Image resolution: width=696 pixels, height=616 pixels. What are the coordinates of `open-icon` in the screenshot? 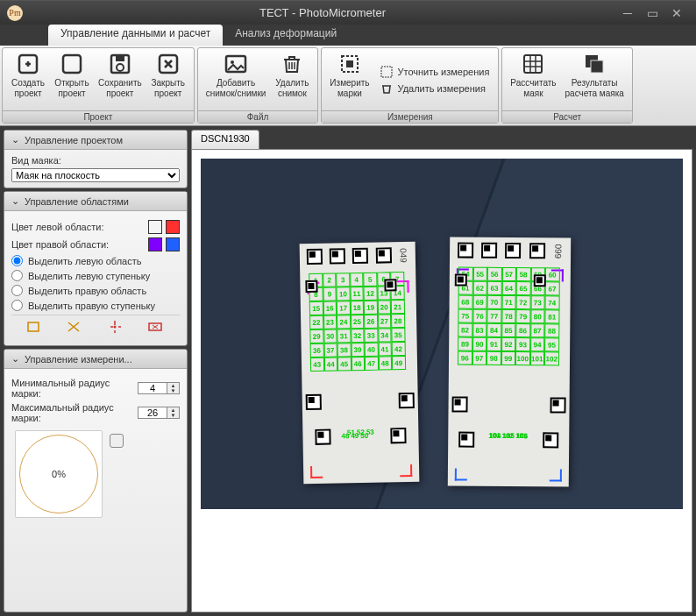 It's located at (72, 64).